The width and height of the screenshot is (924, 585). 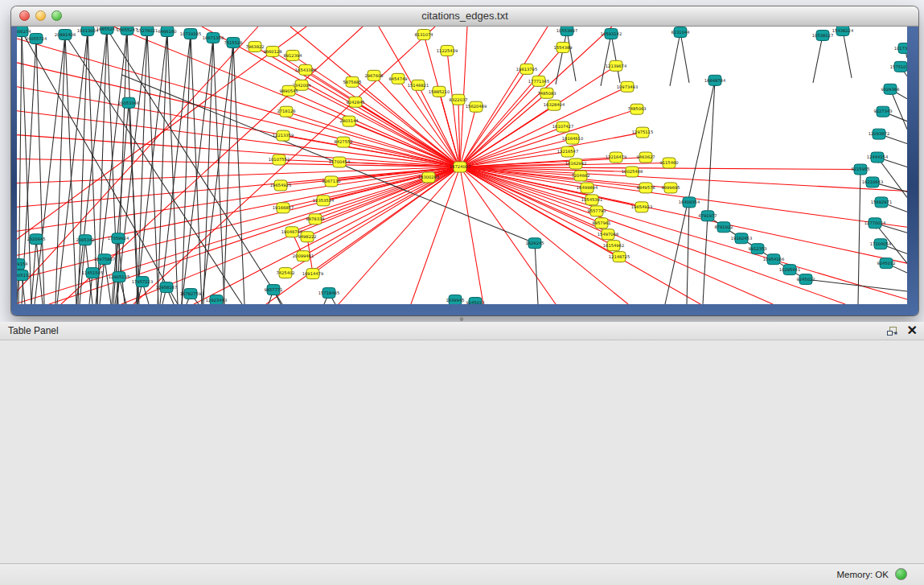 I want to click on graph-node: 16914479, so click(x=313, y=274).